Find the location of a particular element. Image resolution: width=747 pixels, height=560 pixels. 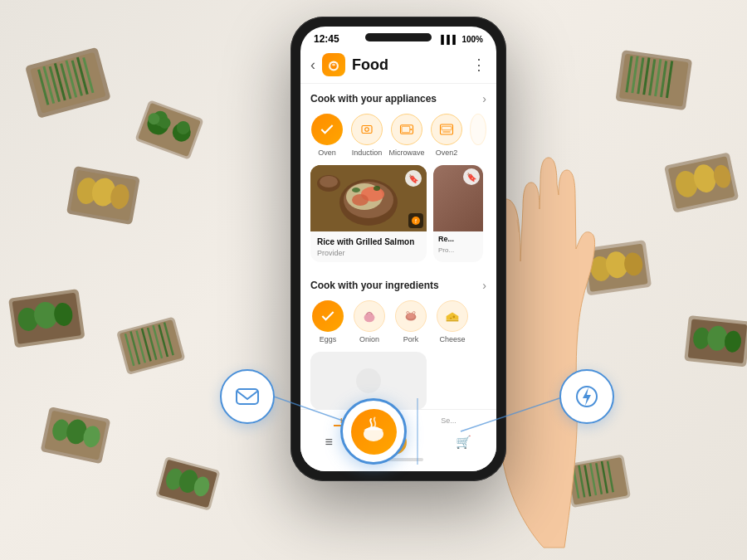

oven-icon is located at coordinates (327, 129).